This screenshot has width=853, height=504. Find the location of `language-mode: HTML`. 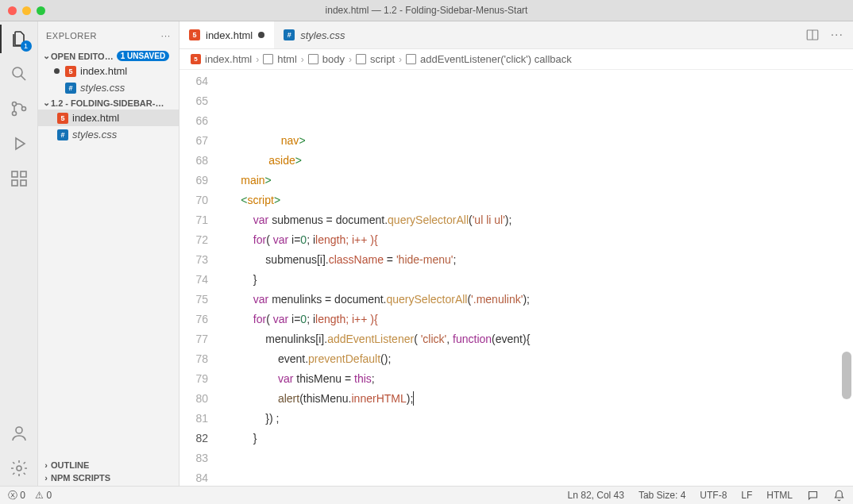

language-mode: HTML is located at coordinates (780, 495).